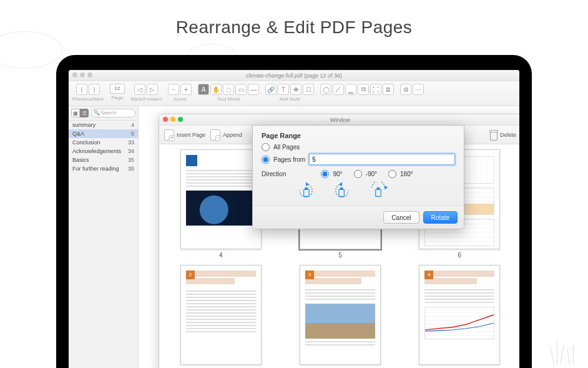 The height and width of the screenshot is (368, 588). What do you see at coordinates (226, 135) in the screenshot?
I see `append-button: Append` at bounding box center [226, 135].